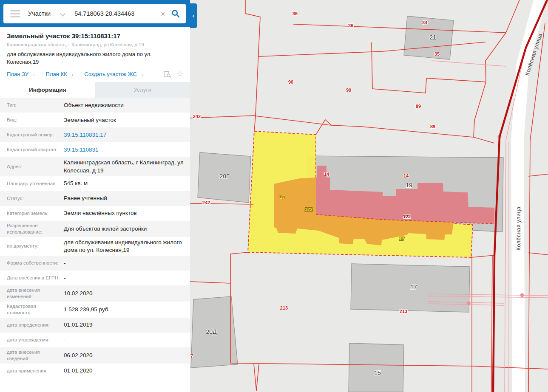 The image size is (548, 392). What do you see at coordinates (32, 199) in the screenshot?
I see `info-row-label: Статус:` at bounding box center [32, 199].